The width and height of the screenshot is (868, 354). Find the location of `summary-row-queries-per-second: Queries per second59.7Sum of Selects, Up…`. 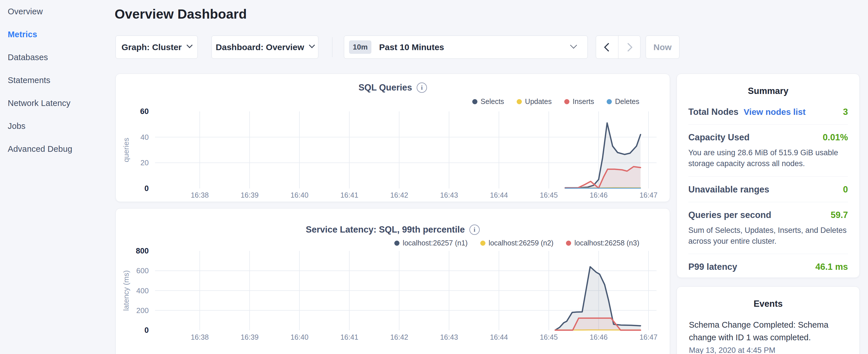

summary-row-queries-per-second: Queries per second59.7Sum of Selects, Up… is located at coordinates (768, 228).